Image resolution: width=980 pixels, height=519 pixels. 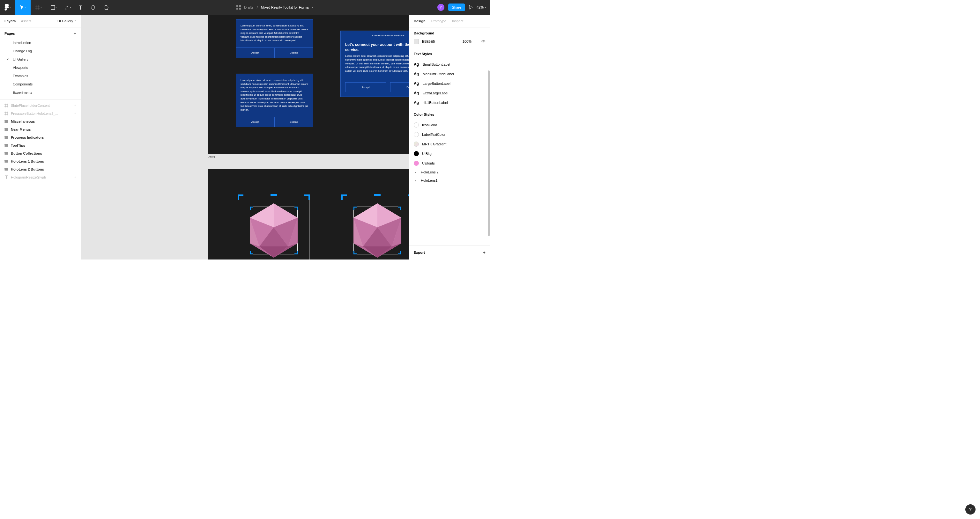 I want to click on color-style-item: Callouts, so click(x=450, y=163).